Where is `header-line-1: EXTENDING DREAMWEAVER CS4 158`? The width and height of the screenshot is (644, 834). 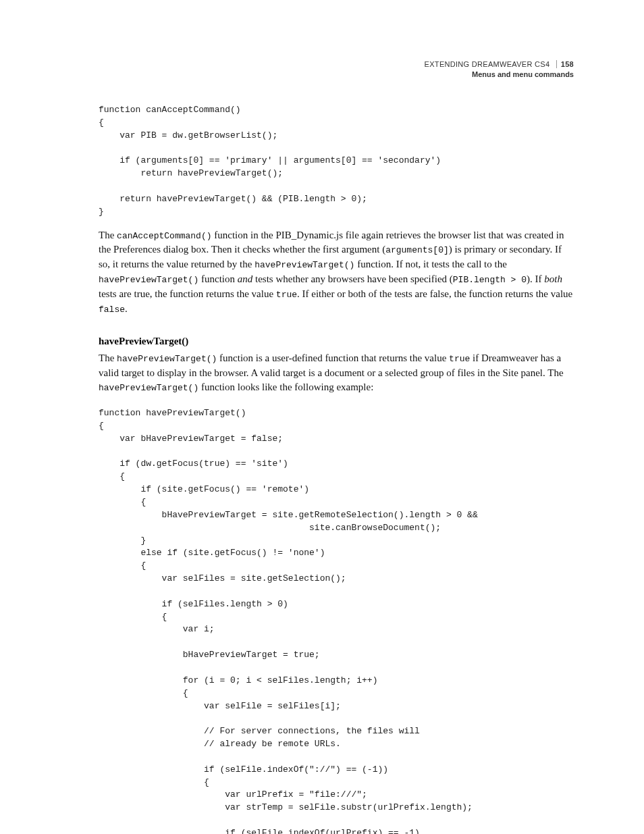
header-line-1: EXTENDING DREAMWEAVER CS4 158 is located at coordinates (500, 65).